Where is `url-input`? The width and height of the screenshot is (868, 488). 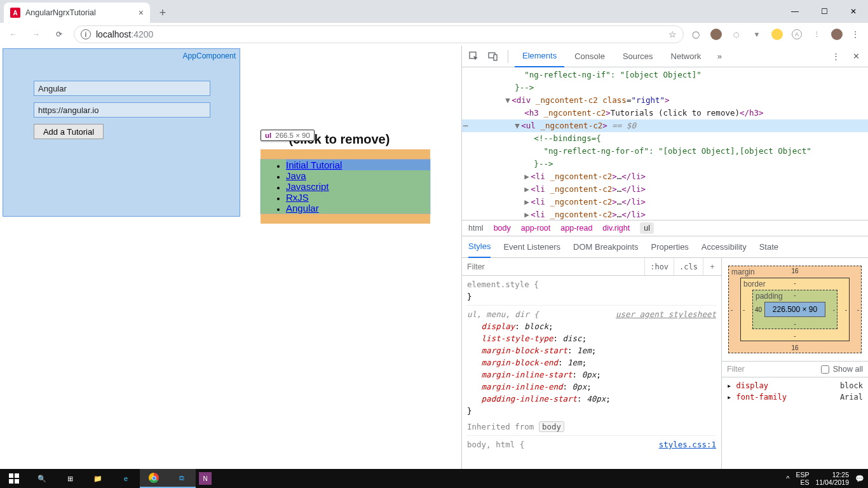
url-input is located at coordinates (122, 110).